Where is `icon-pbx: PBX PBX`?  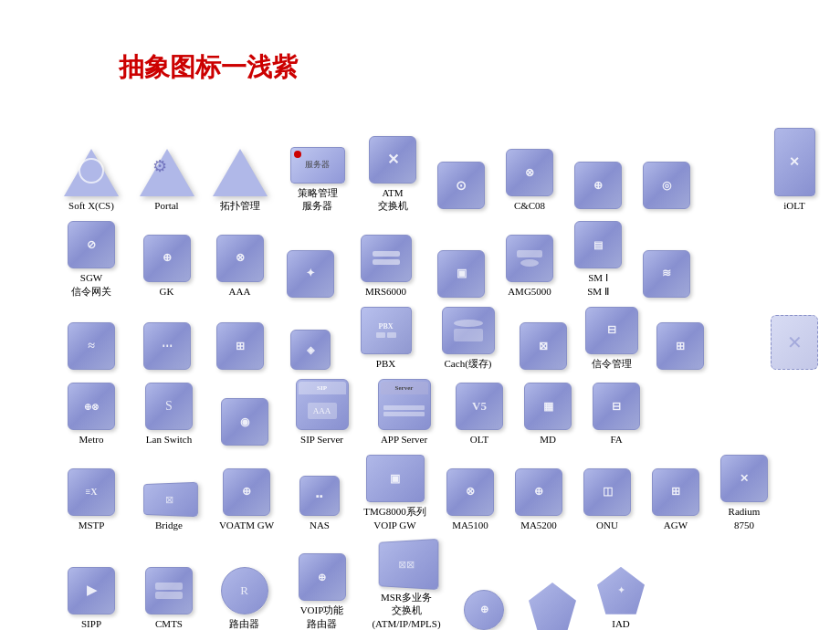
icon-pbx: PBX PBX is located at coordinates (385, 338).